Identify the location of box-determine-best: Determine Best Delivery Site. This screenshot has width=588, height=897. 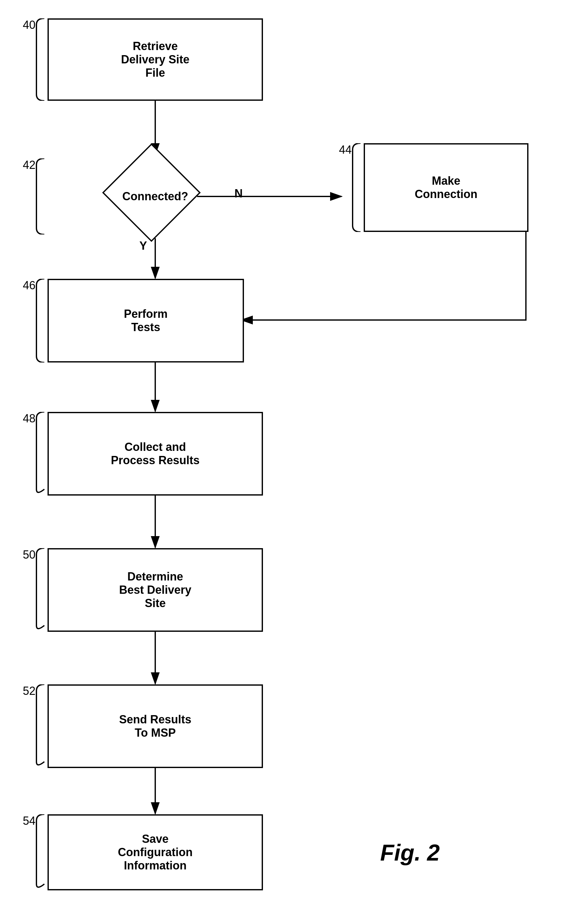
(155, 590).